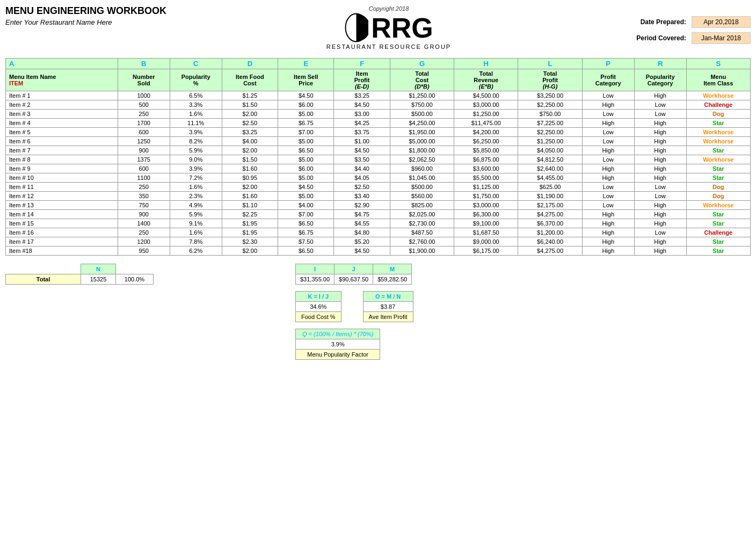  I want to click on cell-h: $11,475.00, so click(486, 124).